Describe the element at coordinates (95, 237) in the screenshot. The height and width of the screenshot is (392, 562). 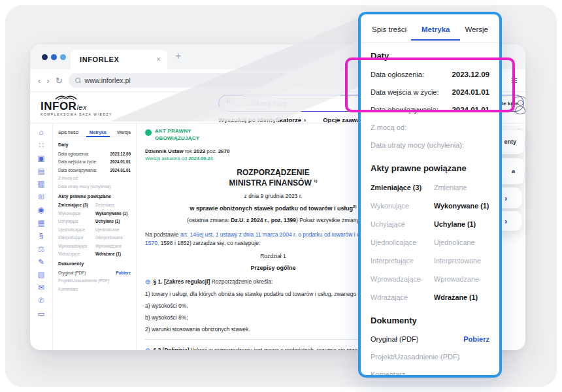
I see `metryka-panel: Spis treści Metryka Wersje Daty Data ogł…` at that location.